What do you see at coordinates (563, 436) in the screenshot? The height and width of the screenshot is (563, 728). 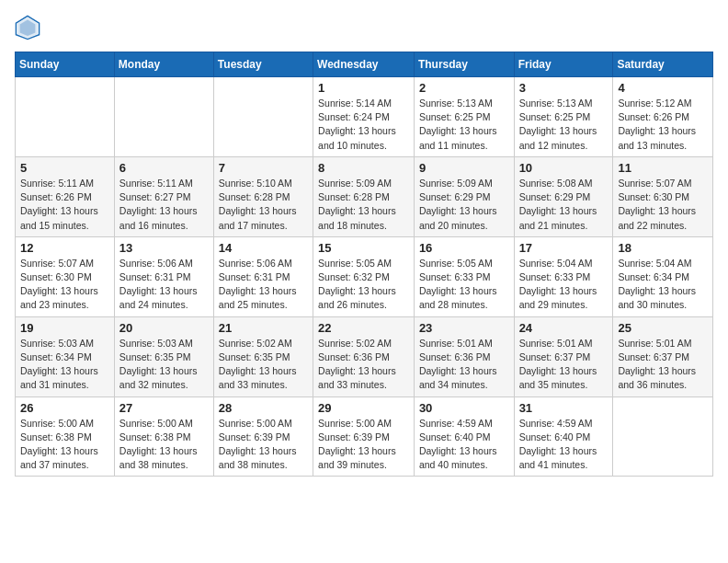 I see `calendar-cell: 31Sunrise: 4:59 AMSunset: 6:40 PMDayligh…` at bounding box center [563, 436].